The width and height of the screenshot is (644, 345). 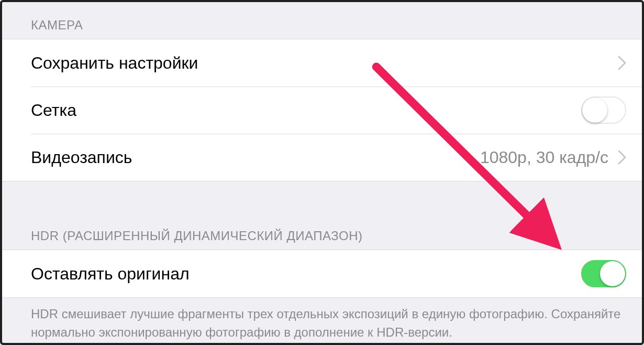 I want to click on row-label-preserve-settings: Сохранить настройки, so click(x=325, y=63).